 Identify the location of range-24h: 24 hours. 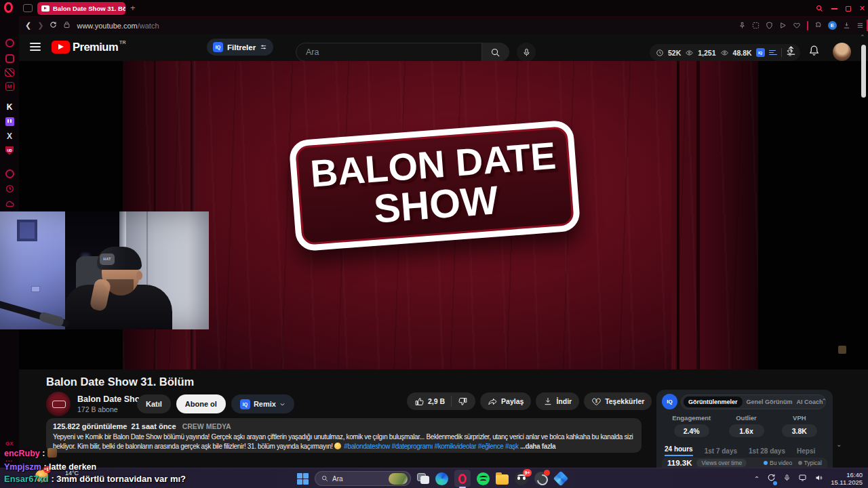
(679, 451).